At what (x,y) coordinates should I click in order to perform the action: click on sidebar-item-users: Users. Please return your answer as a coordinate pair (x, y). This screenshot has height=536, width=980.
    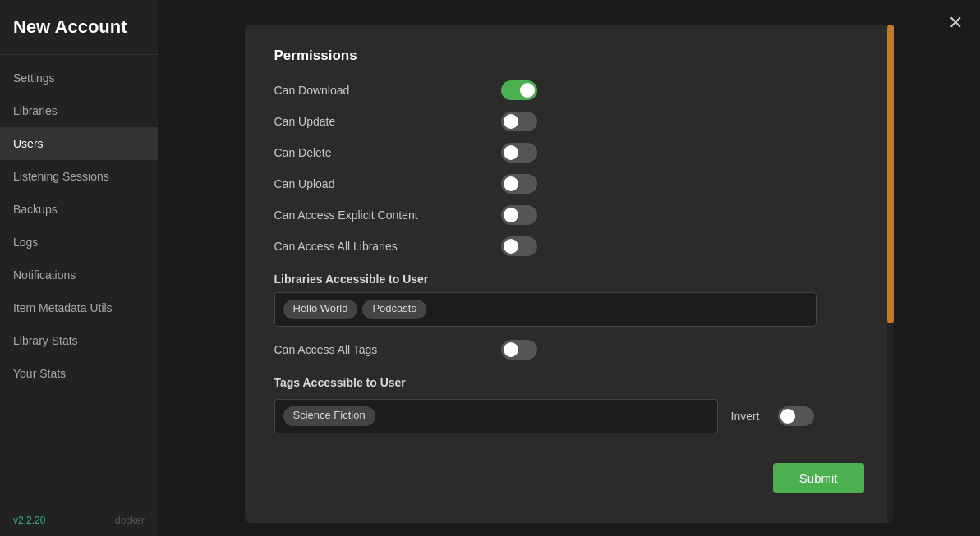
    Looking at the image, I should click on (79, 144).